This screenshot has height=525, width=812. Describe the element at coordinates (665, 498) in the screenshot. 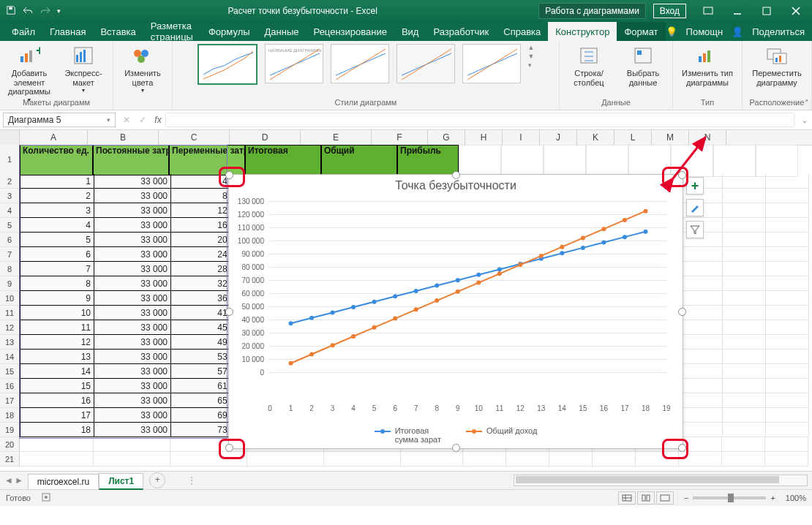

I see `page-break-view-icon` at that location.